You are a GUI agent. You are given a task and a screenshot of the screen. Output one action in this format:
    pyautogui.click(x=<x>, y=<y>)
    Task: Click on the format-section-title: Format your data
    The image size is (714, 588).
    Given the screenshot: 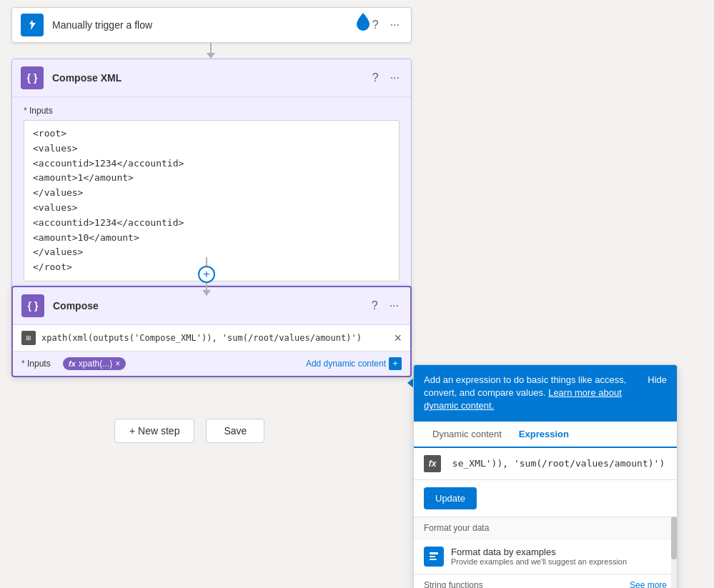 What is the action you would take?
    pyautogui.click(x=545, y=527)
    